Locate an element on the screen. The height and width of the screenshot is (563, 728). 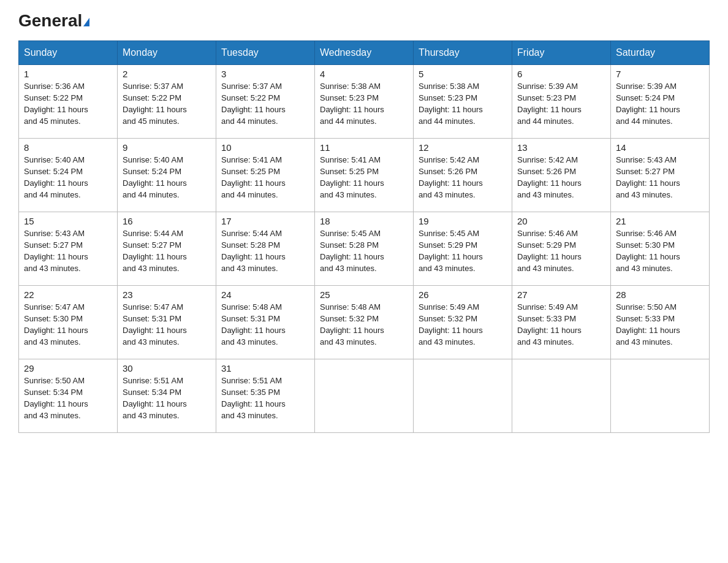
calendar-cell: 28 Sunrise: 5:50 AMSunset: 5:33 PMDaylig… is located at coordinates (661, 323).